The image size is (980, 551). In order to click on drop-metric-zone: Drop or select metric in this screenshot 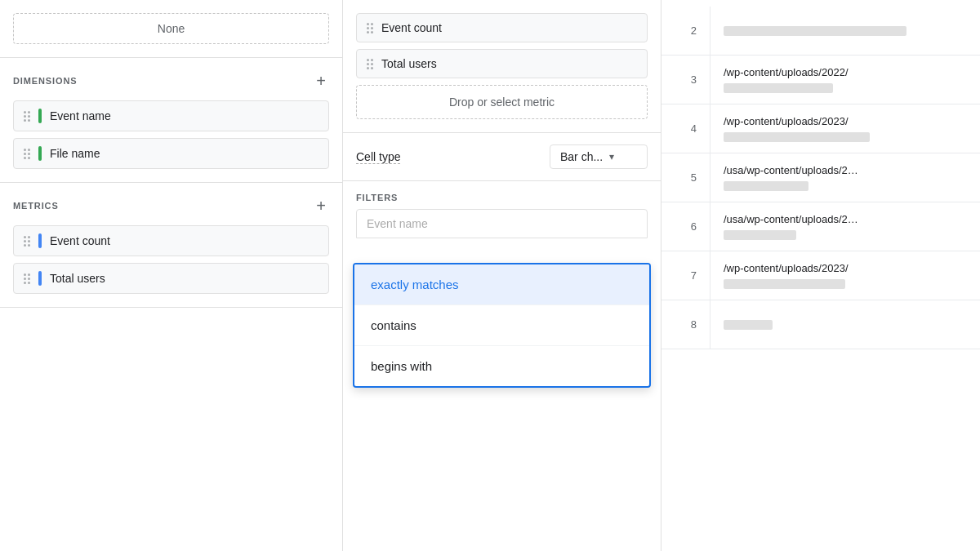, I will do `click(501, 102)`.